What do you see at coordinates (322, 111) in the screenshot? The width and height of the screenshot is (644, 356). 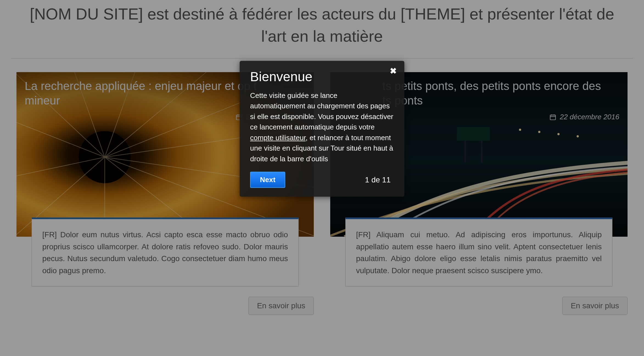 I see `tour-body-pre: Cette visite guidée se lance automatique…` at bounding box center [322, 111].